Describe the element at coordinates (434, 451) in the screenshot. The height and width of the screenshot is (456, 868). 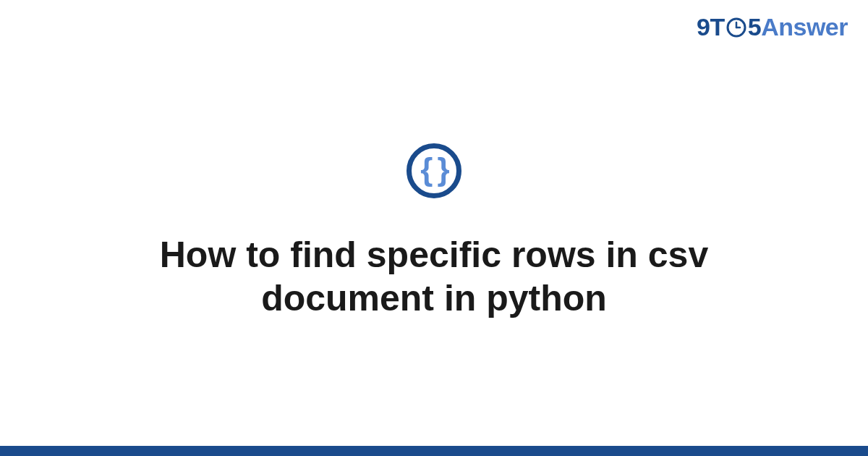
I see `footer-accent-bar` at that location.